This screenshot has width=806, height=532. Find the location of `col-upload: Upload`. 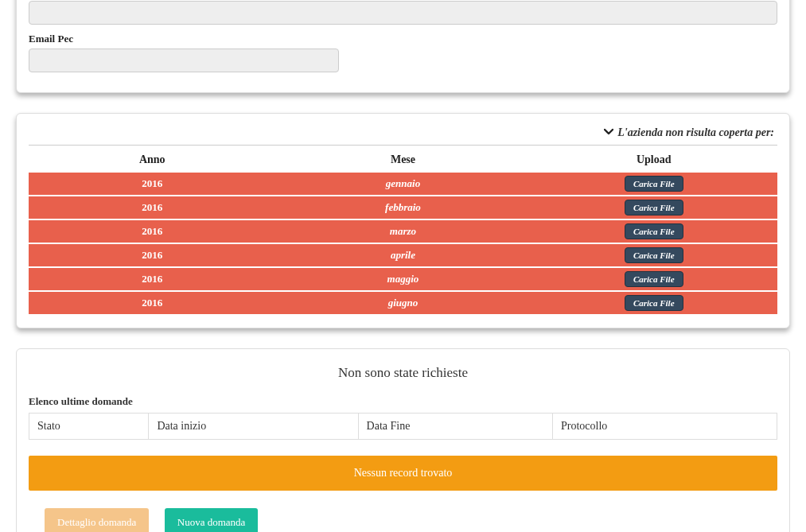

col-upload: Upload is located at coordinates (654, 160).